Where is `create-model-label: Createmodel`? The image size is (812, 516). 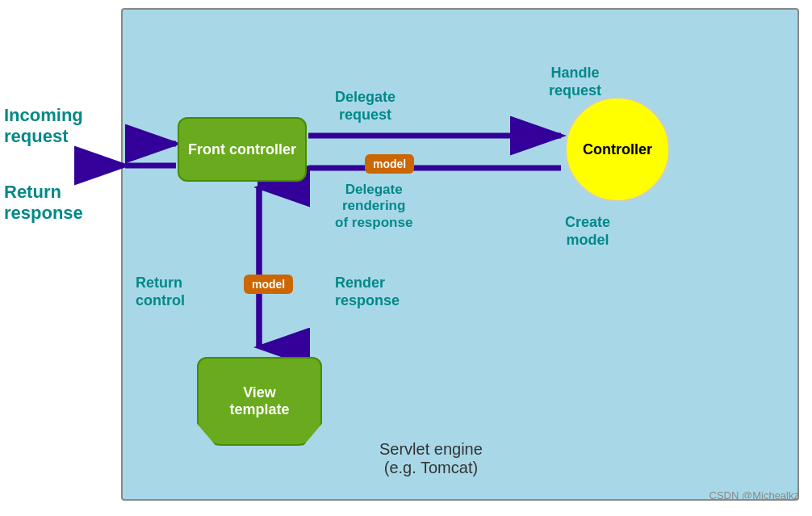 create-model-label: Createmodel is located at coordinates (588, 231).